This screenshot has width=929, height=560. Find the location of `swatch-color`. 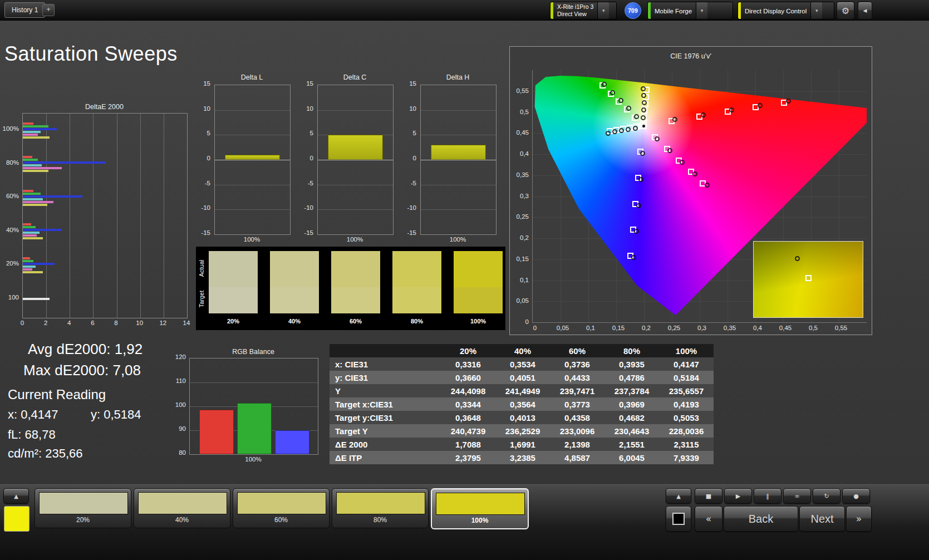

swatch-color is located at coordinates (183, 503).